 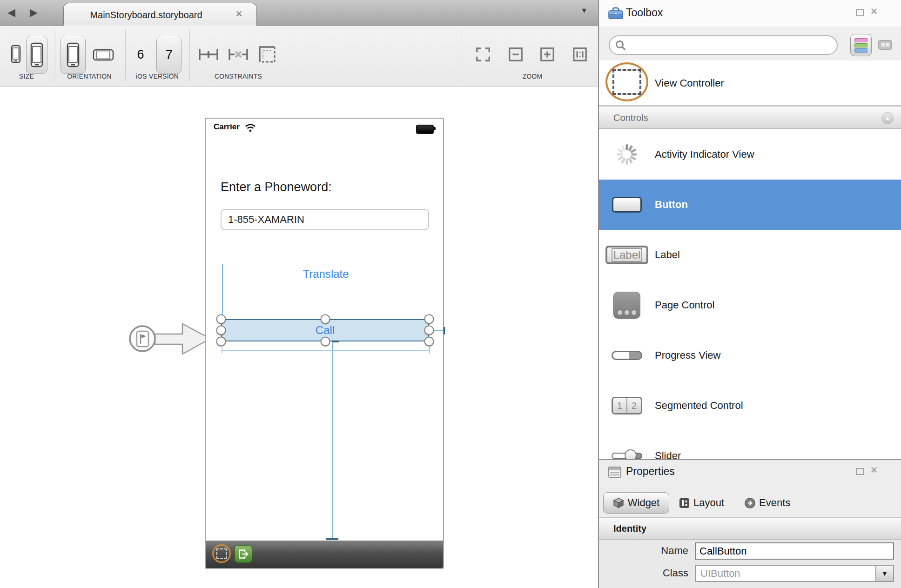 I want to click on zoom-fit-button, so click(x=483, y=54).